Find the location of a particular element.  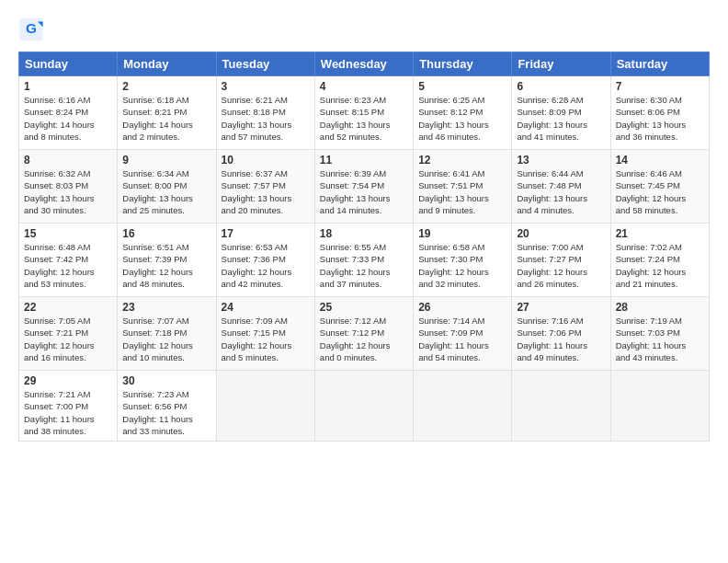

day-info: Sunrise: 6:32 AM Sunset: 8:03 PM Dayligh… is located at coordinates (68, 191).